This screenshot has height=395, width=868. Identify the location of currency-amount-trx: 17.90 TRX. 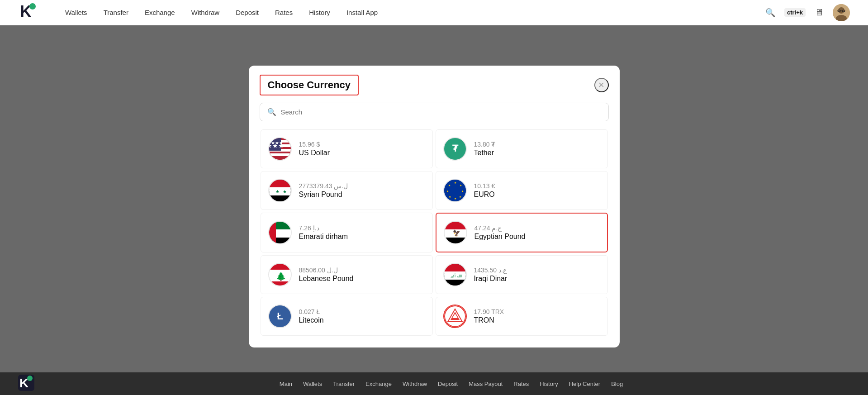
(489, 312).